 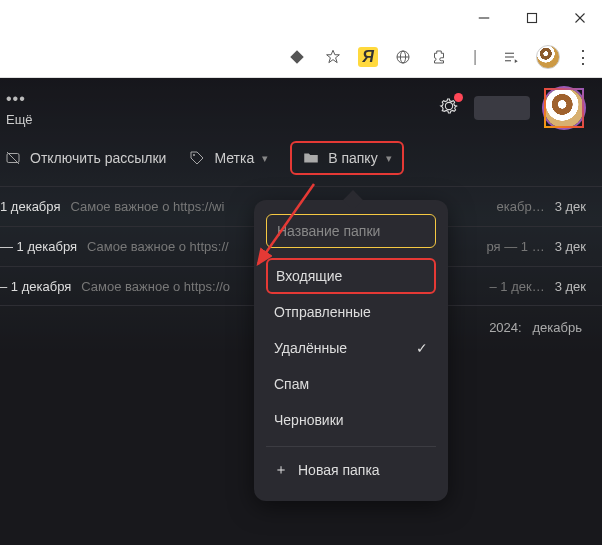 What do you see at coordinates (322, 312) in the screenshot?
I see `folder-option-label: Отправленные` at bounding box center [322, 312].